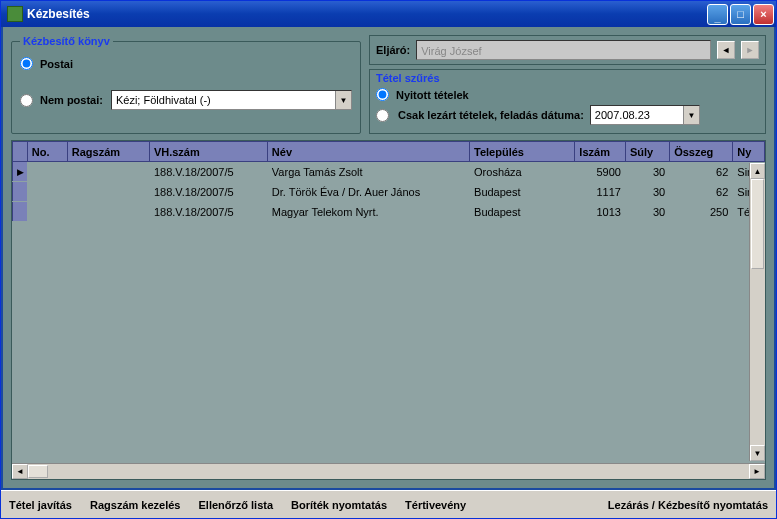 The height and width of the screenshot is (519, 777). What do you see at coordinates (108, 152) in the screenshot?
I see `col-ragszam: Ragszám` at bounding box center [108, 152].